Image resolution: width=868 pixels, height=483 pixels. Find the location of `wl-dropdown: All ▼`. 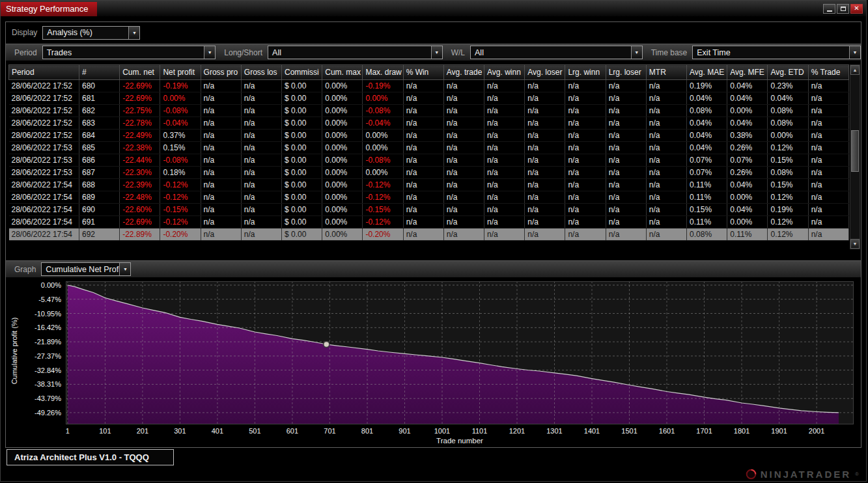

wl-dropdown: All ▼ is located at coordinates (556, 52).